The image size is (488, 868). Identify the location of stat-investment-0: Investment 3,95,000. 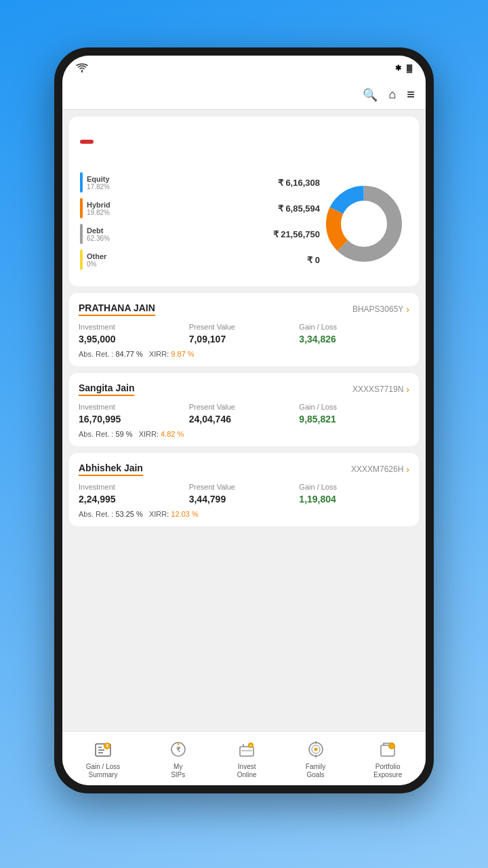
(134, 334).